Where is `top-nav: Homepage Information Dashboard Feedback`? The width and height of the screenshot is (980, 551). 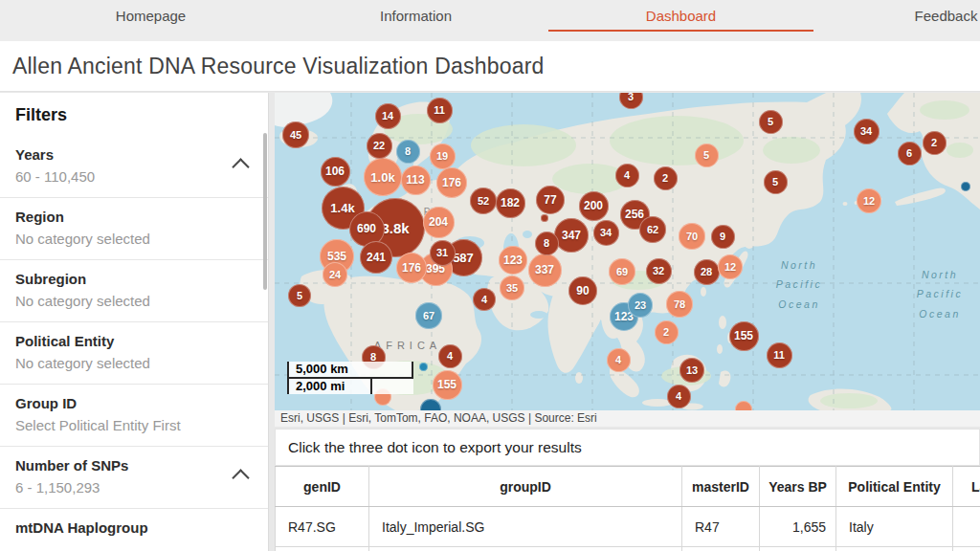
top-nav: Homepage Information Dashboard Feedback is located at coordinates (490, 21).